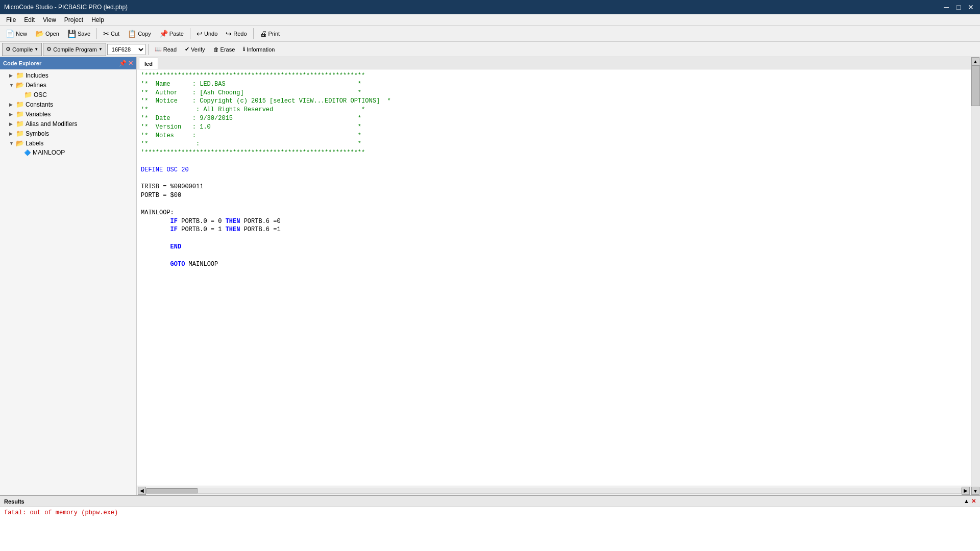  What do you see at coordinates (967, 501) in the screenshot?
I see `results-expand-icon: ▲` at bounding box center [967, 501].